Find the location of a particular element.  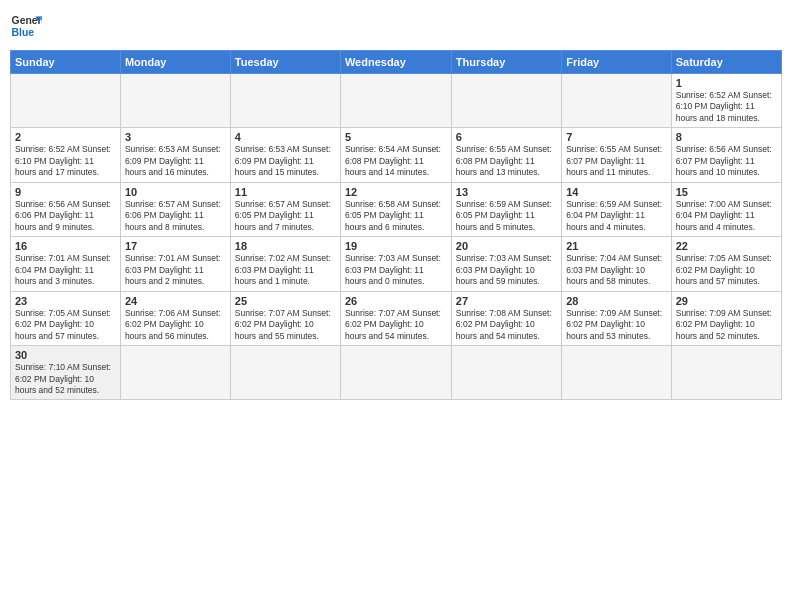

day-info: Sunrise: 6:59 AM Sunset: 6:05 PM Dayligh… is located at coordinates (506, 216).